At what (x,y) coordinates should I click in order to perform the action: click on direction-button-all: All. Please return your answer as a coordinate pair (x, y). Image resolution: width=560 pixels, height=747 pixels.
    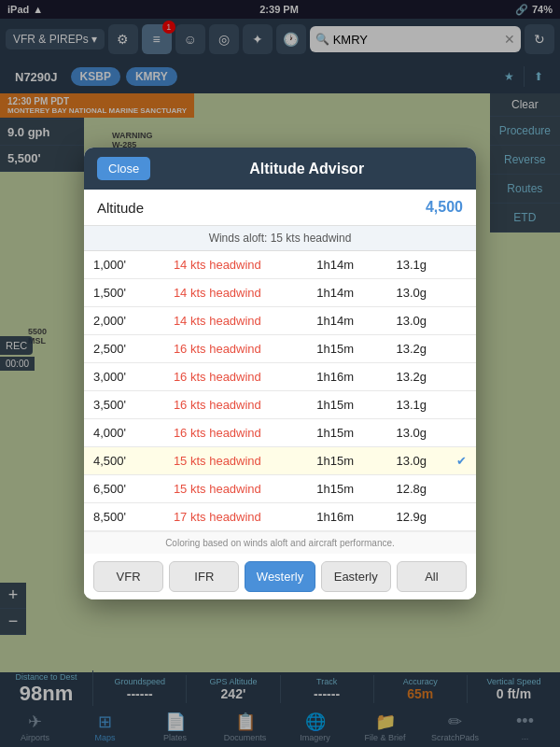
    Looking at the image, I should click on (431, 577).